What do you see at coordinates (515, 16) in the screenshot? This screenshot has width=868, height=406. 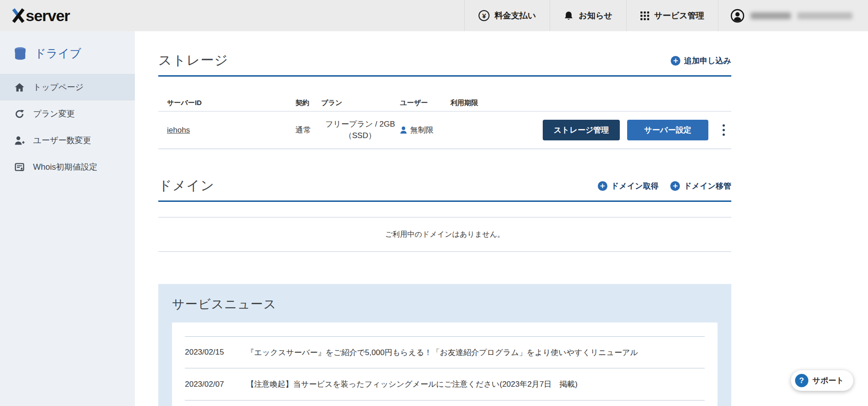 I see `nav-payment-label: 料金支払い` at bounding box center [515, 16].